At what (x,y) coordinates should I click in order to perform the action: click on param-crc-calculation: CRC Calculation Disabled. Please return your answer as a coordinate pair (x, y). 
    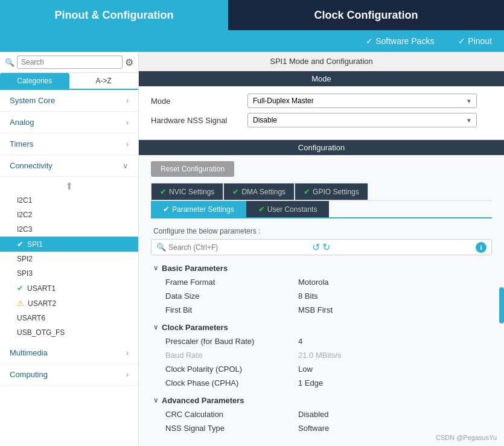
    Looking at the image, I should click on (321, 414).